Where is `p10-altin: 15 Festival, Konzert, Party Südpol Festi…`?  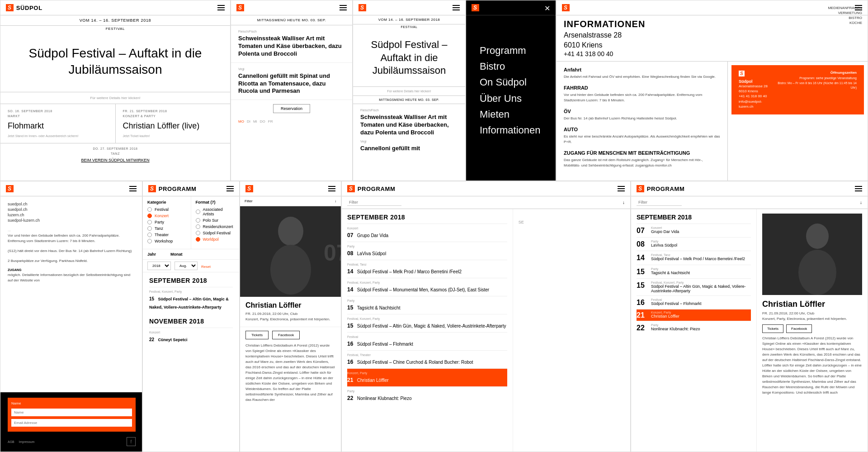
p10-altin: 15 Festival, Konzert, Party Südpol Festi… is located at coordinates (693, 287).